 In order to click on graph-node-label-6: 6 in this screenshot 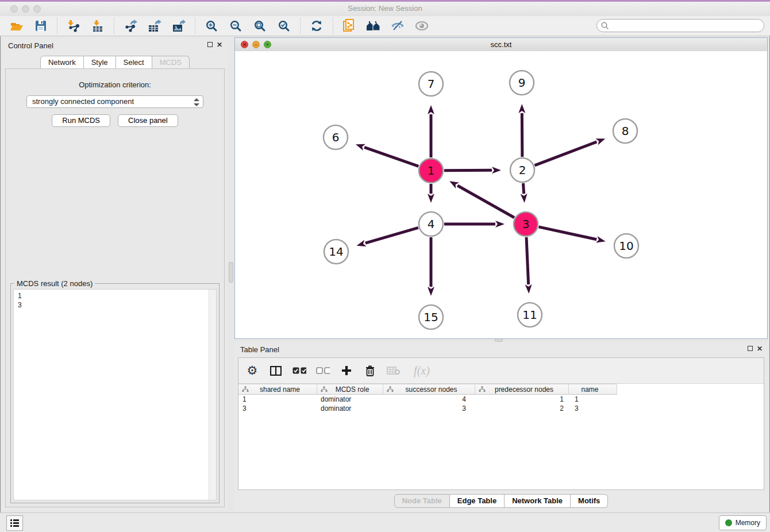, I will do `click(336, 137)`.